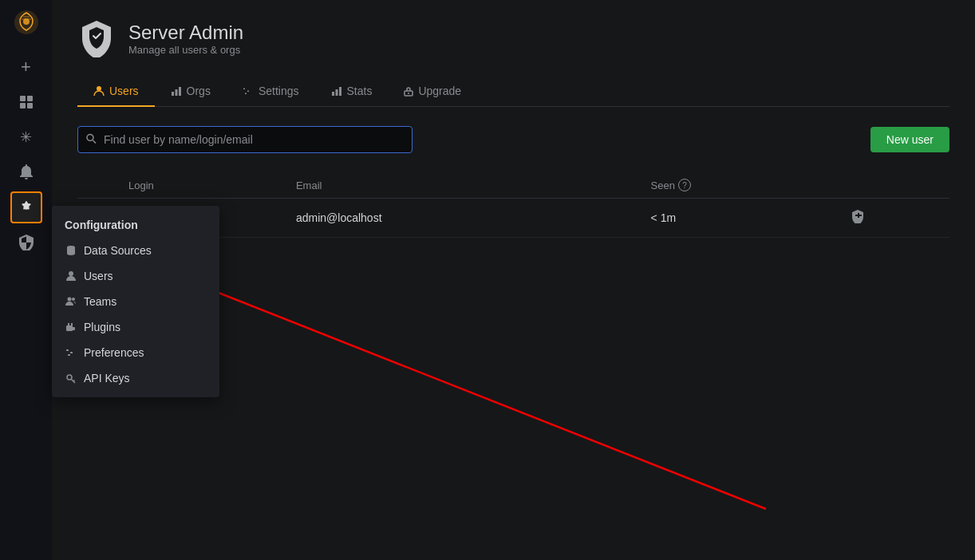 The height and width of the screenshot is (560, 975). I want to click on tab-stats: Stats, so click(352, 92).